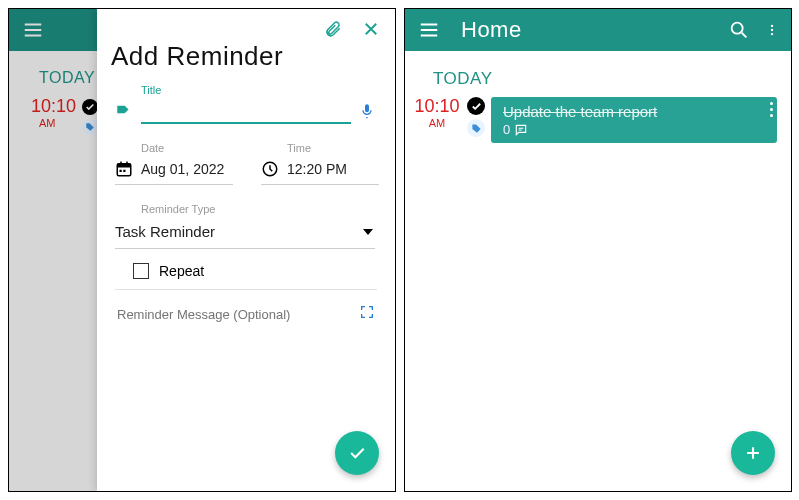 The height and width of the screenshot is (500, 799). I want to click on comment-count: 0, so click(506, 130).